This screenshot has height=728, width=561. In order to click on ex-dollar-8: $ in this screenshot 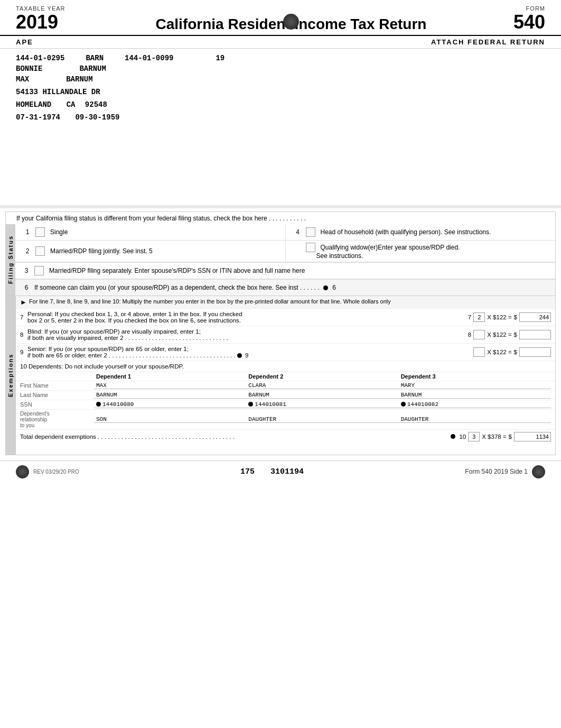, I will do `click(516, 335)`.